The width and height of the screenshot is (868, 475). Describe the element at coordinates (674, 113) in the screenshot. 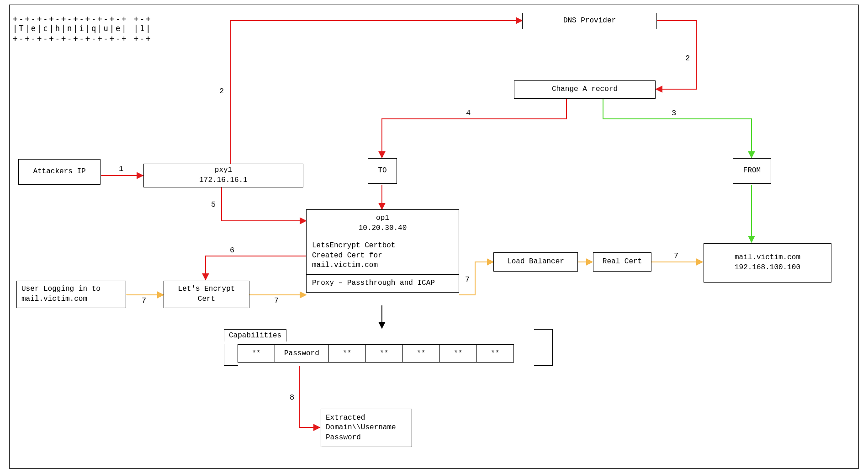

I see `edge-label-3: 3` at that location.